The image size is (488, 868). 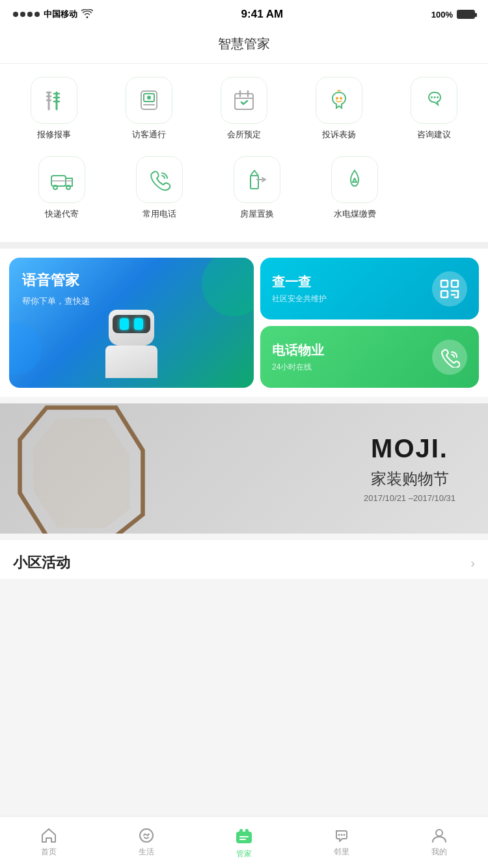 I want to click on banner-date: 2017/10/21 –2017/10/31, so click(x=410, y=498).